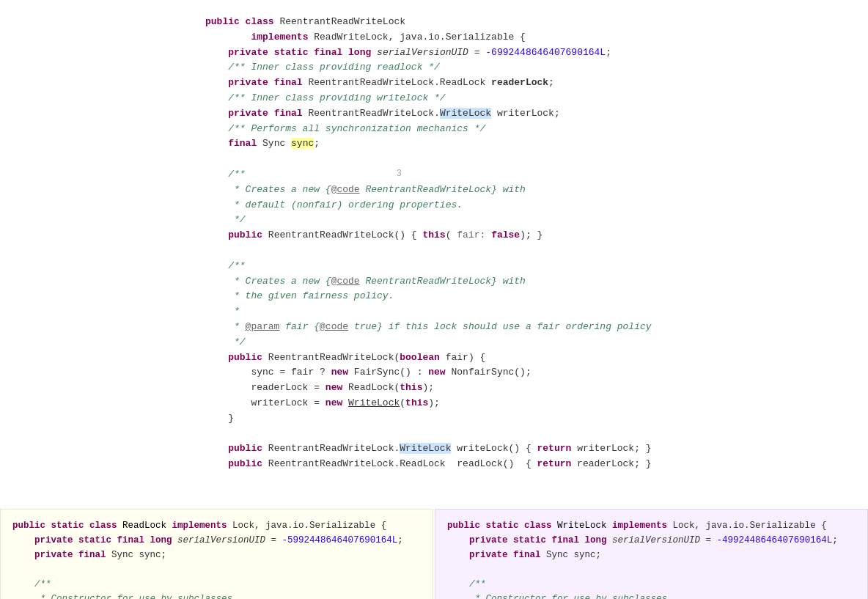 This screenshot has height=599, width=868. What do you see at coordinates (217, 554) in the screenshot?
I see `readlock-panel: public static class ReadLock implements …` at bounding box center [217, 554].